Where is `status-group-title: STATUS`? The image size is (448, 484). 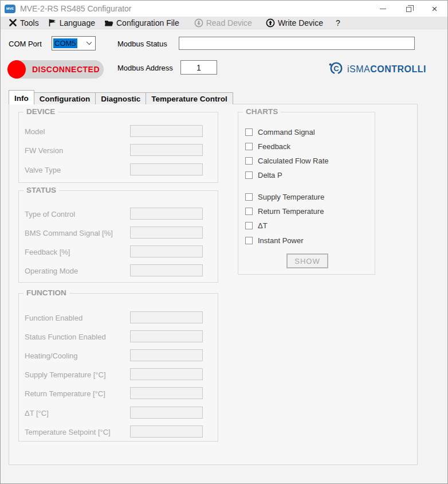
status-group-title: STATUS is located at coordinates (41, 190).